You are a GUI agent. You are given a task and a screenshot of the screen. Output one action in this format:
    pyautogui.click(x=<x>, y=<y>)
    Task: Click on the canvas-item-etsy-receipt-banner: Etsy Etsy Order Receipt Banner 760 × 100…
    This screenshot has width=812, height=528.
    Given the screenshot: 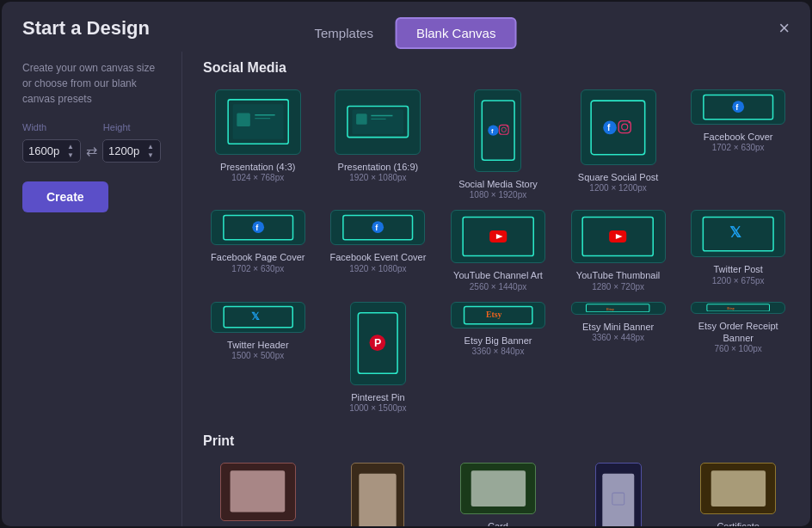 What is the action you would take?
    pyautogui.click(x=738, y=358)
    